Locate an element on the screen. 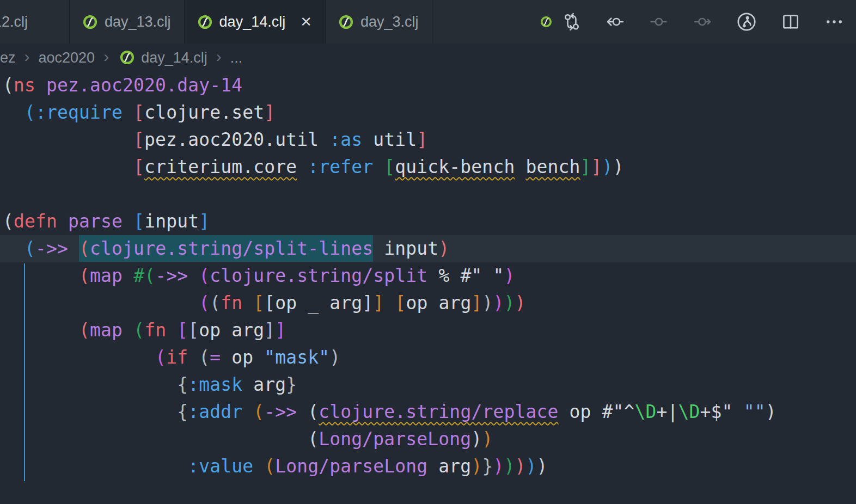 Image resolution: width=856 pixels, height=504 pixels. code-line: (defn parse [input] is located at coordinates (428, 222).